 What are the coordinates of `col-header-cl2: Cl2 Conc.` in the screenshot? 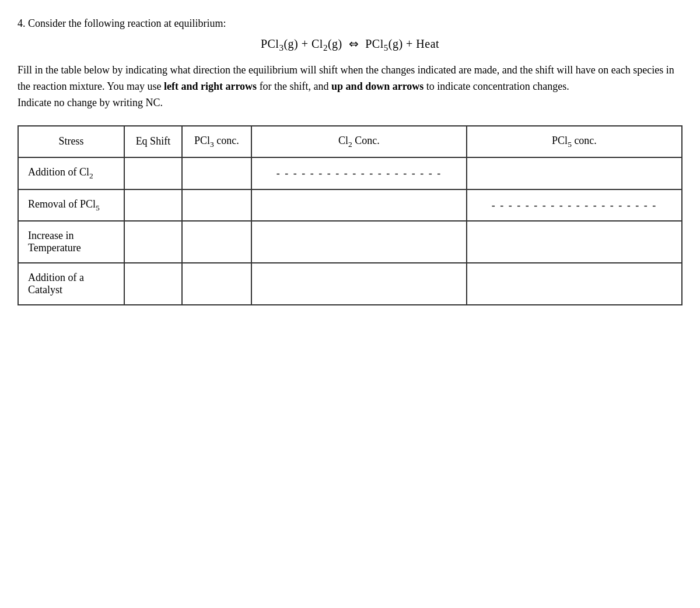 It's located at (359, 142).